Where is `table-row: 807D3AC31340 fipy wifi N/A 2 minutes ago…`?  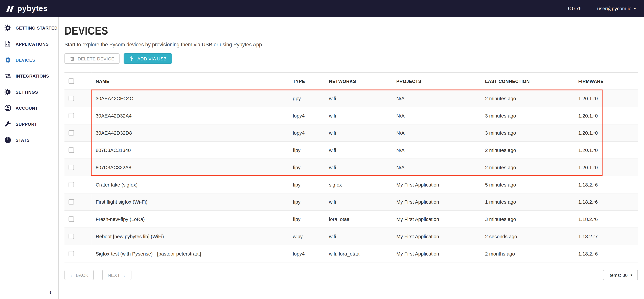
table-row: 807D3AC31340 fipy wifi N/A 2 minutes ago… is located at coordinates (351, 150).